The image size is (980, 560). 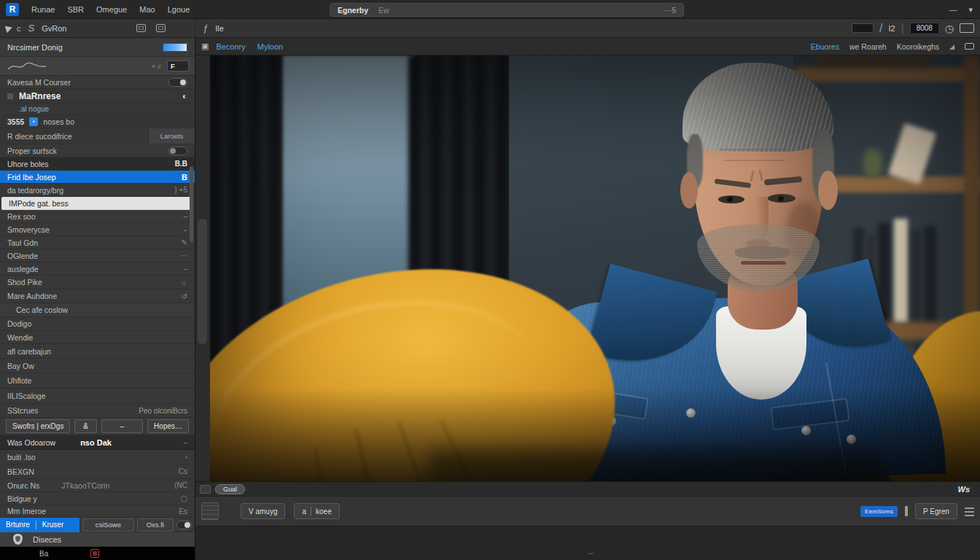 What do you see at coordinates (141, 28) in the screenshot?
I see `frame-icon` at bounding box center [141, 28].